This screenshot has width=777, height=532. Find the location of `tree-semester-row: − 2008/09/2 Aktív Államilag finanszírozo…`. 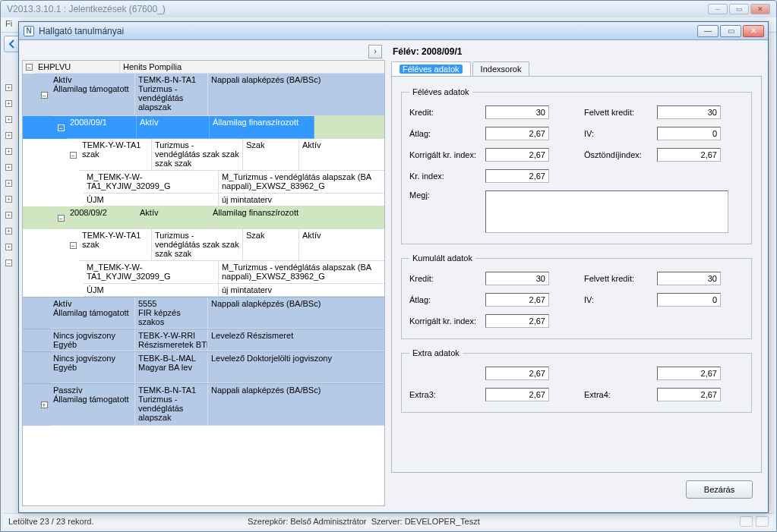

tree-semester-row: − 2008/09/2 Aktív Államilag finanszírozo… is located at coordinates (204, 218).